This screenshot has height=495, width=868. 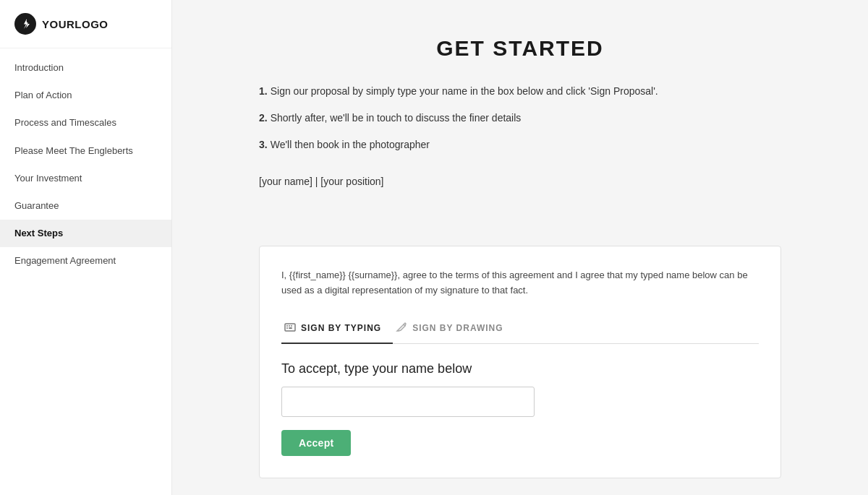 I want to click on steps-list: 1.Sign our proposal by simply type your …, so click(x=520, y=119).